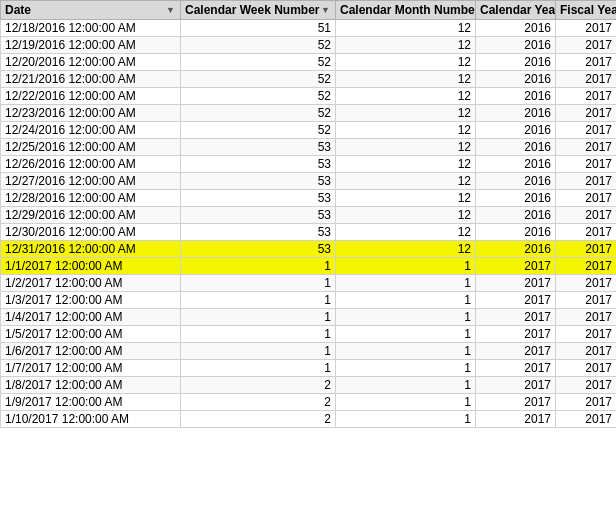 Image resolution: width=616 pixels, height=506 pixels. Describe the element at coordinates (309, 250) in the screenshot. I see `table-row: 12/31/2016 12:00:00 AM531220162017` at that location.